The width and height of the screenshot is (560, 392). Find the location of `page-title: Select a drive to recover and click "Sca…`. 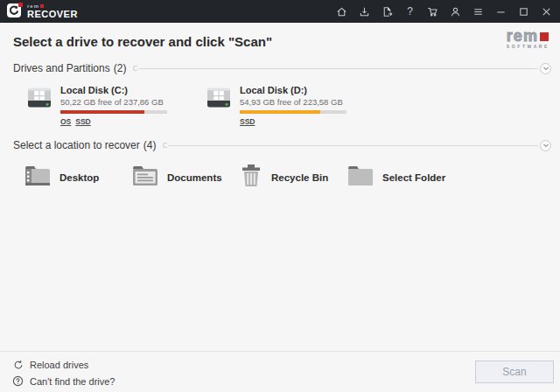

page-title: Select a drive to recover and click "Sca… is located at coordinates (280, 42).